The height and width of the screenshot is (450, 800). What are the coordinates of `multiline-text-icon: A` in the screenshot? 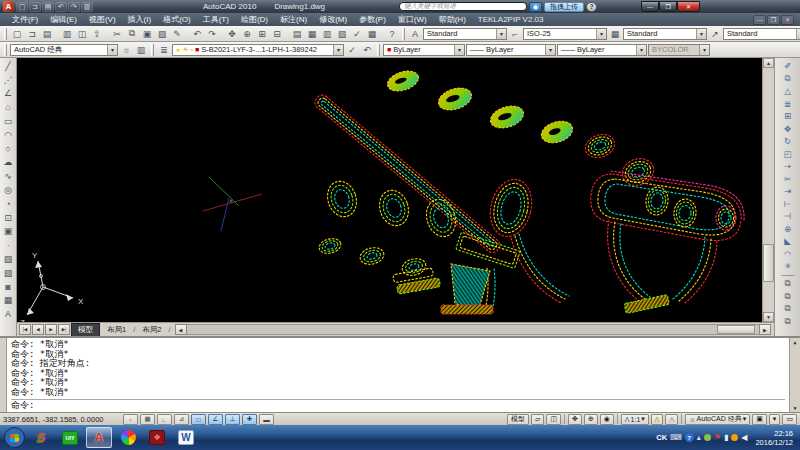 It's located at (8, 314).